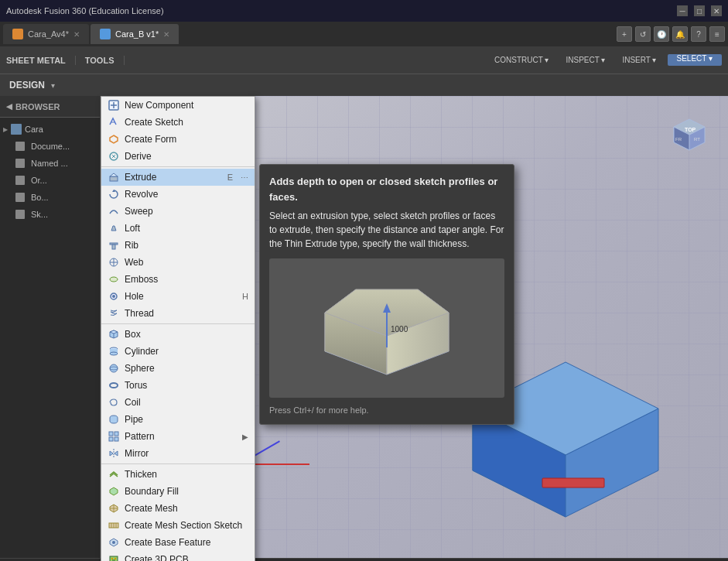 The image size is (728, 561). Describe the element at coordinates (136, 385) in the screenshot. I see `menu-label-torus: Torus` at that location.